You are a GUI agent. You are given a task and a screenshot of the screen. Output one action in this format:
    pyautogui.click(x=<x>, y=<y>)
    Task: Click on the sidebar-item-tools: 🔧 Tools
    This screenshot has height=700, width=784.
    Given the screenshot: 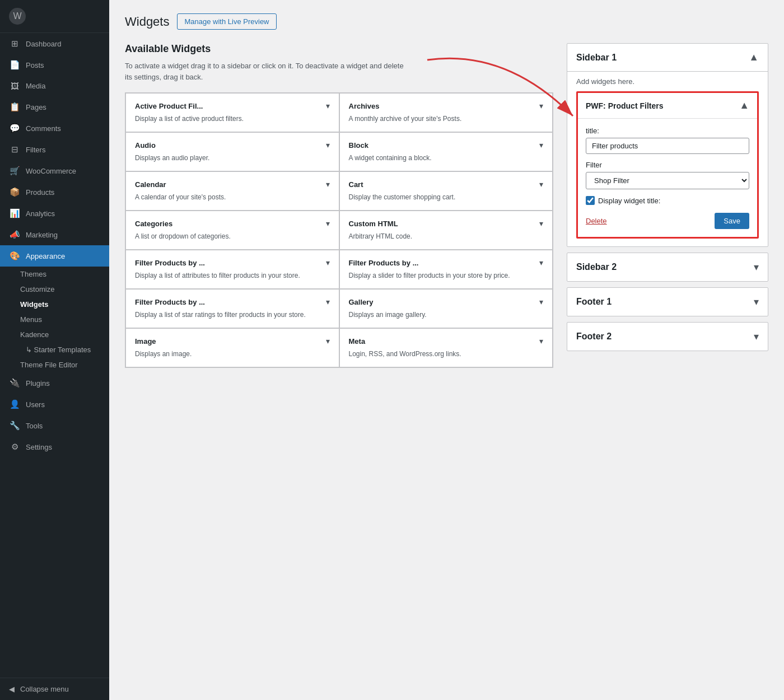 What is the action you would take?
    pyautogui.click(x=55, y=426)
    